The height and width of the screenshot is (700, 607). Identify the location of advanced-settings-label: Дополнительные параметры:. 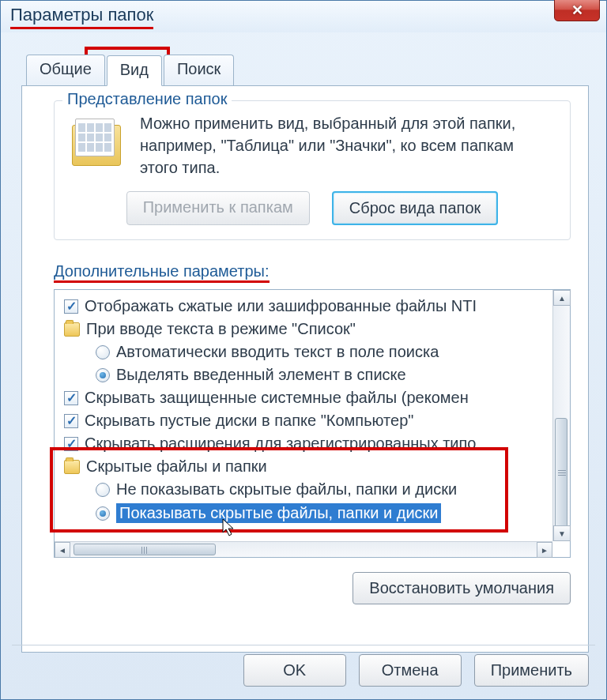
(161, 273).